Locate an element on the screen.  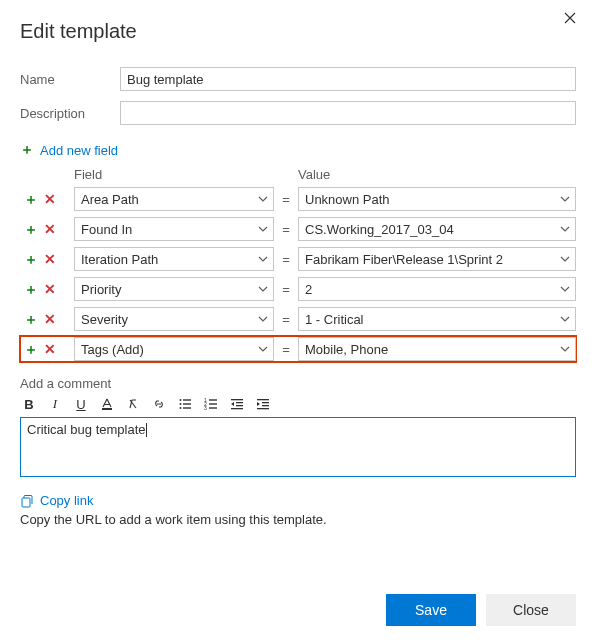
italic-button: I is located at coordinates (55, 404).